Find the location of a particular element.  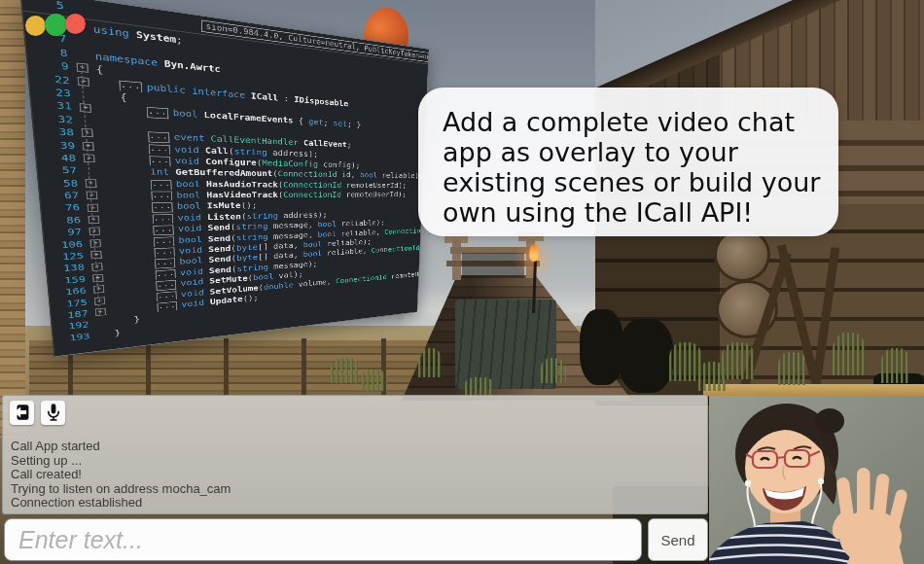

bubble-text-line: Add a complete video chat is located at coordinates (640, 123).